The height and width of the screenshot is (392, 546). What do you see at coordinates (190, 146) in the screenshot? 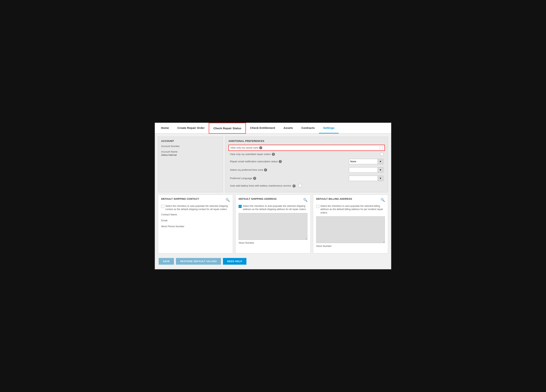
I see `account-number-field: Account Number` at bounding box center [190, 146].